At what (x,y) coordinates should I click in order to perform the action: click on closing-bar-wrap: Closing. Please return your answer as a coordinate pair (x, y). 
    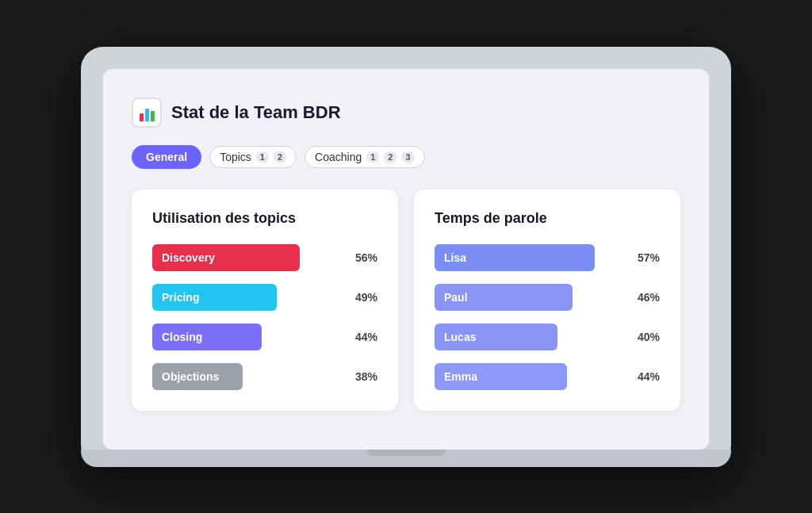
    Looking at the image, I should click on (247, 337).